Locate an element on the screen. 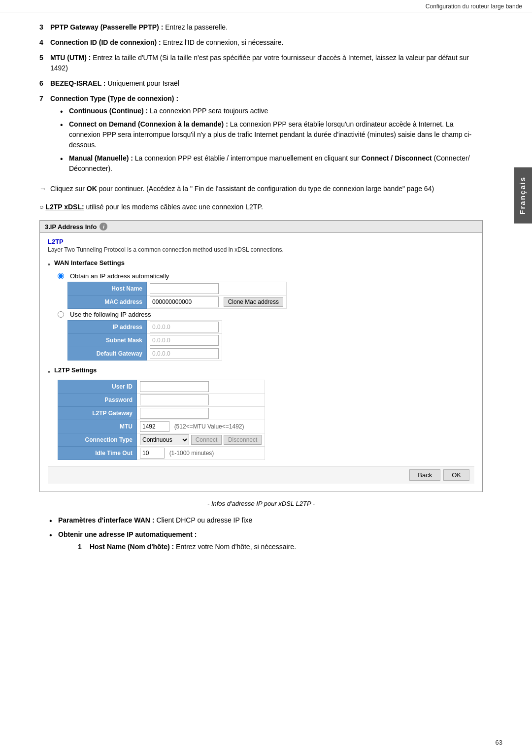 Image resolution: width=532 pixels, height=756 pixels. disconnect-button: Disconnect is located at coordinates (242, 440).